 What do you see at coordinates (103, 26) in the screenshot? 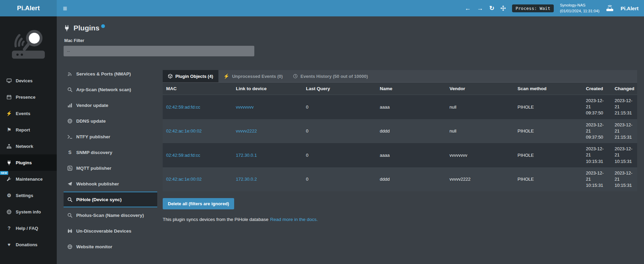
I see `title-info-badge` at bounding box center [103, 26].